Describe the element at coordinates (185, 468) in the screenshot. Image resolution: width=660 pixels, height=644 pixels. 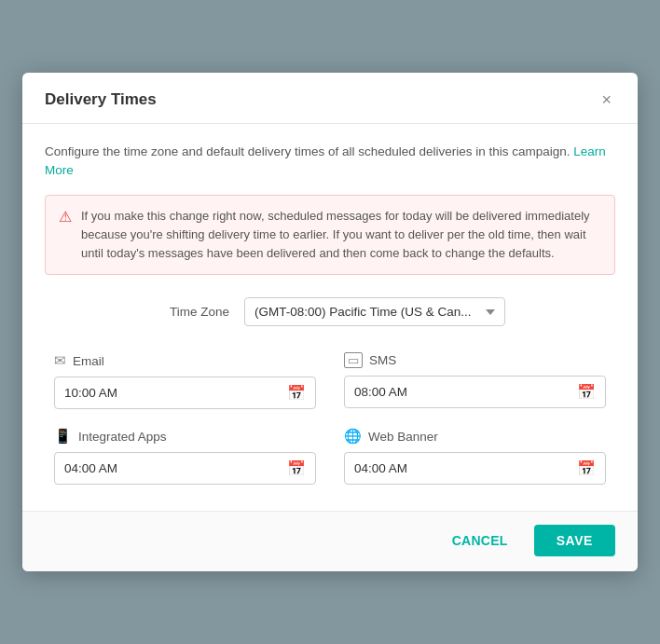
I see `integrated-apps-time-field: 📅` at that location.